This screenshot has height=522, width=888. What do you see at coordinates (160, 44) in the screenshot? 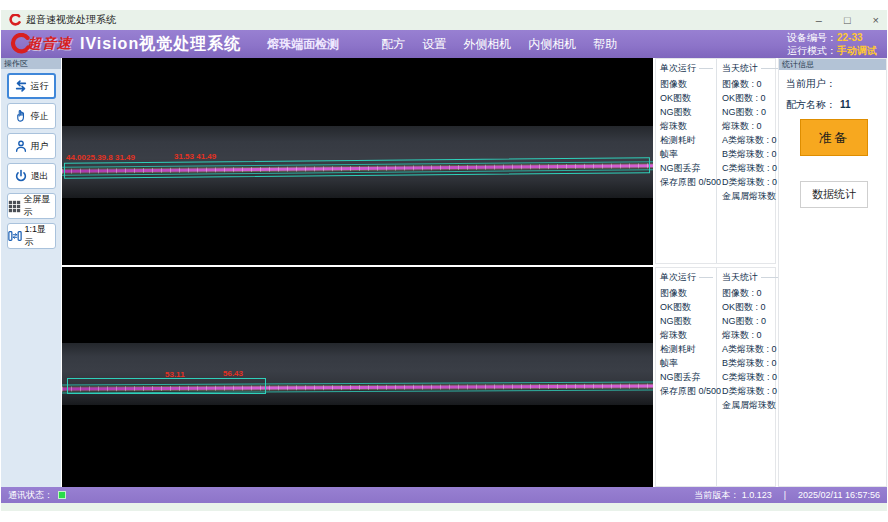
I see `page-title: IVision视觉处理系统` at bounding box center [160, 44].